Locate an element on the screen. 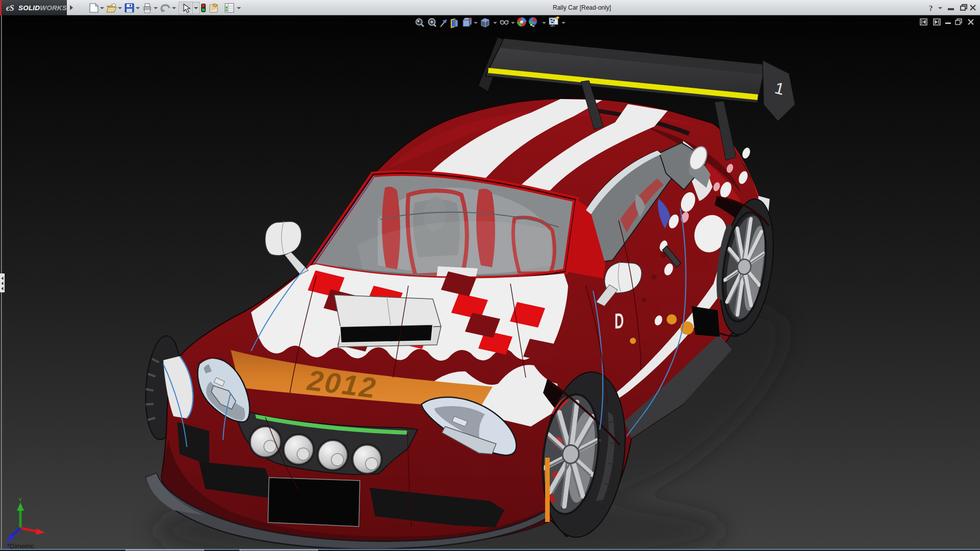 The height and width of the screenshot is (551, 980). svg-text: *Dimetric is located at coordinates (20, 546).